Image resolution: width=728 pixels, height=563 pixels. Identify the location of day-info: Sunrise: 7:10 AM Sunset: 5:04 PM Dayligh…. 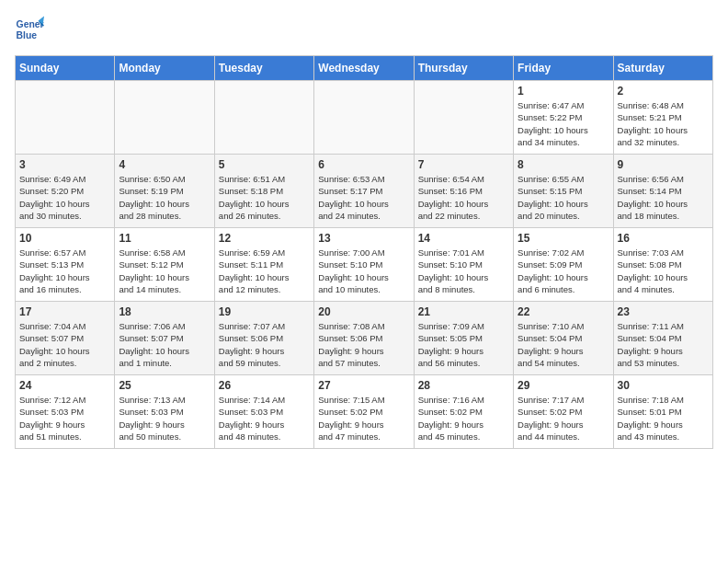
(563, 344).